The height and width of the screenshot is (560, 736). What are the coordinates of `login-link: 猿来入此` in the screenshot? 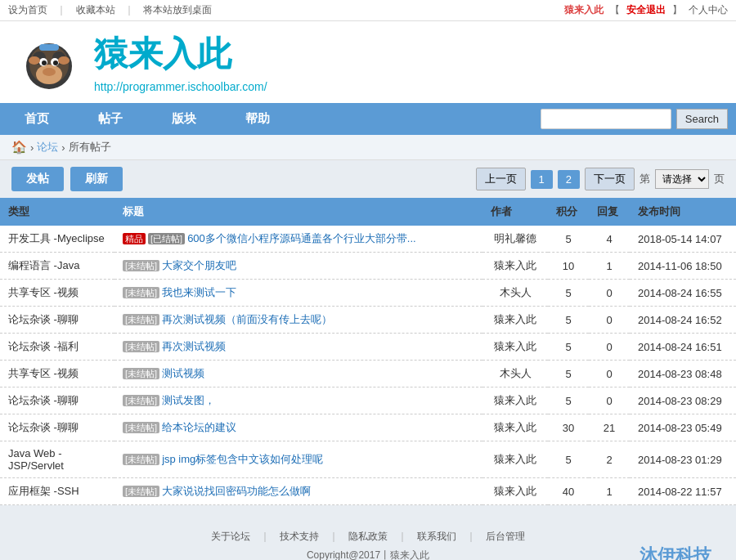 It's located at (584, 10).